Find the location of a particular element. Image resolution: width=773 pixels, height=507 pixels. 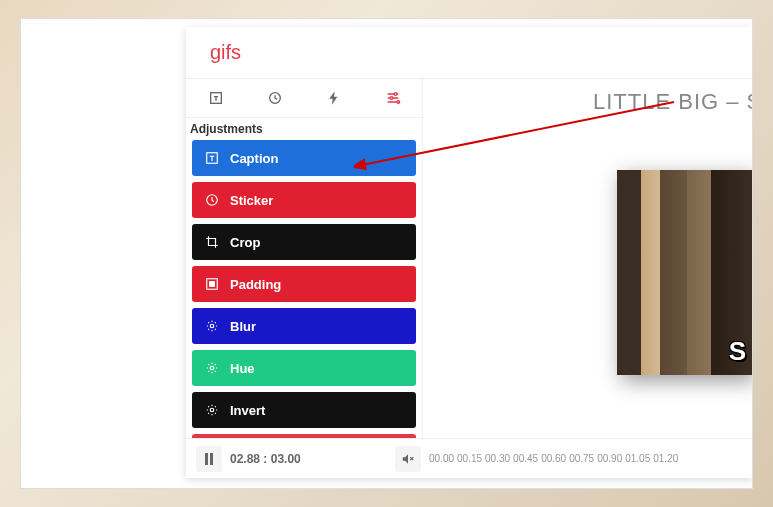

adjustment-label: Crop is located at coordinates (245, 242).